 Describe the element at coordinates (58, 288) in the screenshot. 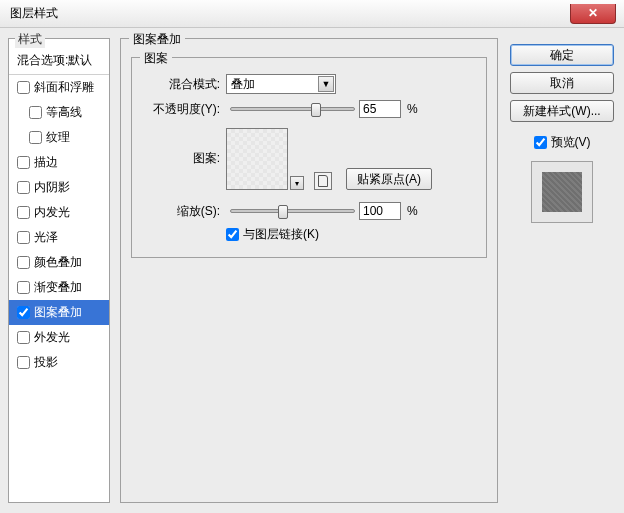

I see `style-item-label: 渐变叠加` at that location.